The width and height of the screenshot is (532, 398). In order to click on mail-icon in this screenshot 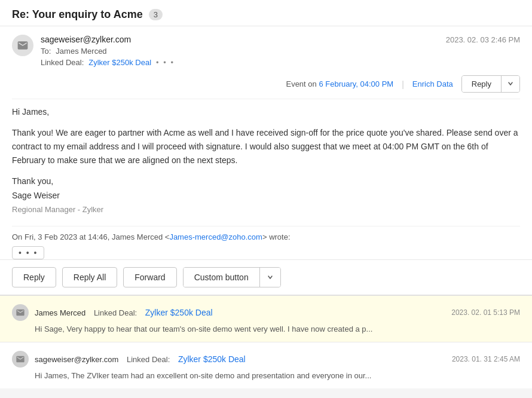, I will do `click(23, 45)`.